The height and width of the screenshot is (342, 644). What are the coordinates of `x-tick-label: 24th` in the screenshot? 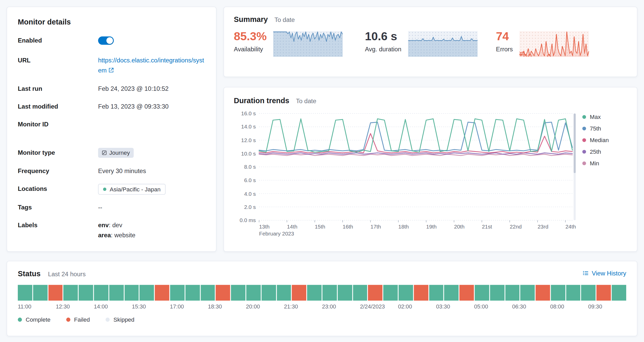 It's located at (571, 227).